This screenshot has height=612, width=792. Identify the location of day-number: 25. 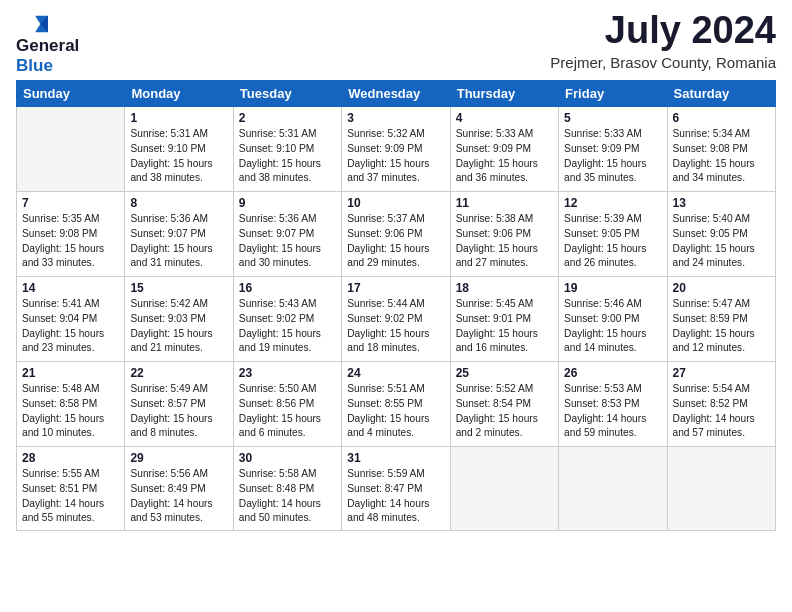
(504, 373).